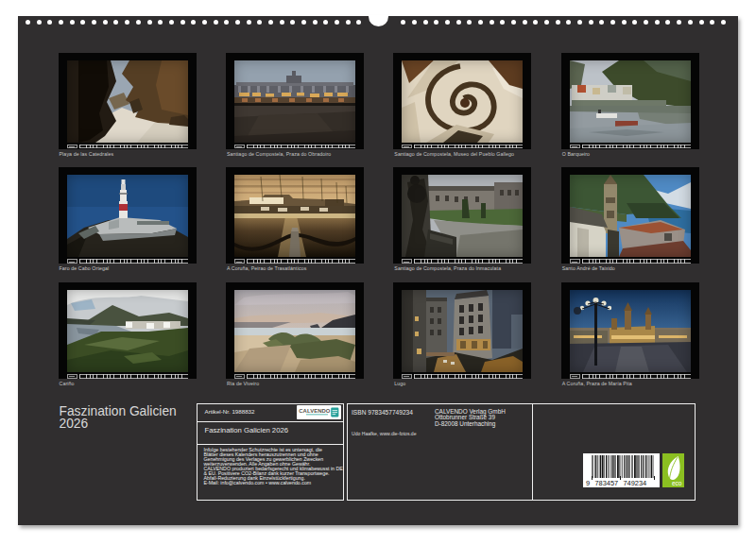 This screenshot has width=756, height=545. I want to click on svg-text: 9, so click(588, 484).